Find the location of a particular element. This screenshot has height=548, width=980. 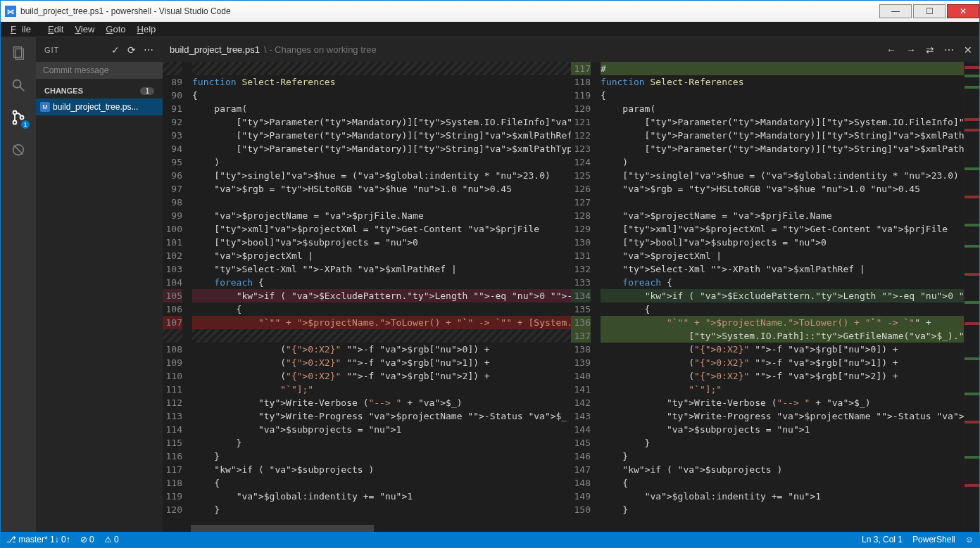

tab-title: build_project_tree.ps1 is located at coordinates (215, 49).